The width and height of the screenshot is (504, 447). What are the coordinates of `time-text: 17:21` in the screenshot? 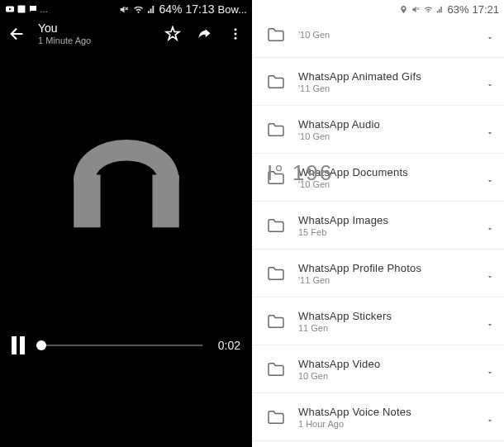 It's located at (486, 10).